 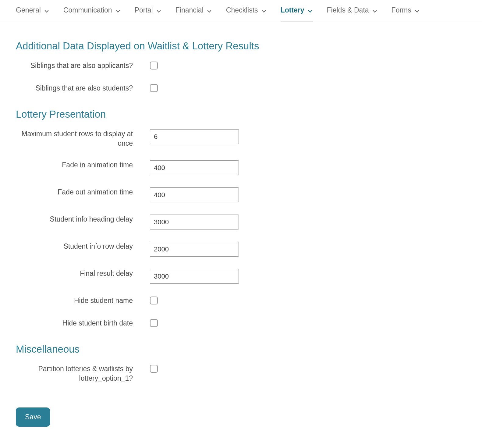 I want to click on field-label: Partition lotteries & waitlists by lotte…, so click(x=83, y=374).